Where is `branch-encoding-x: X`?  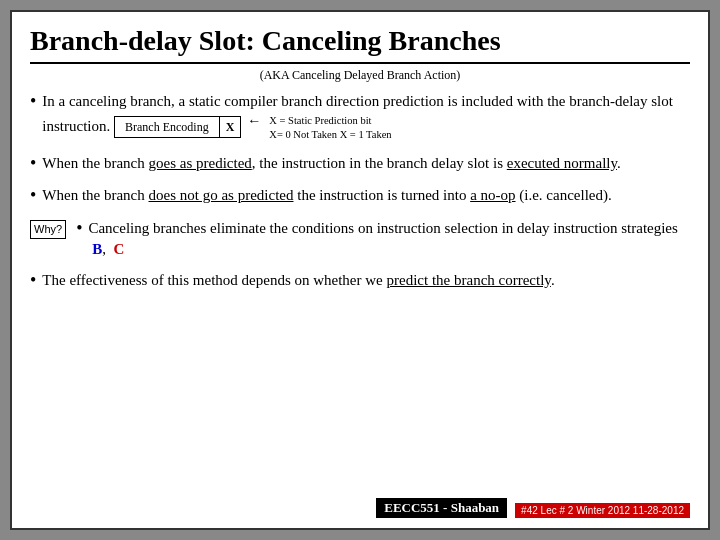 branch-encoding-x: X is located at coordinates (231, 128).